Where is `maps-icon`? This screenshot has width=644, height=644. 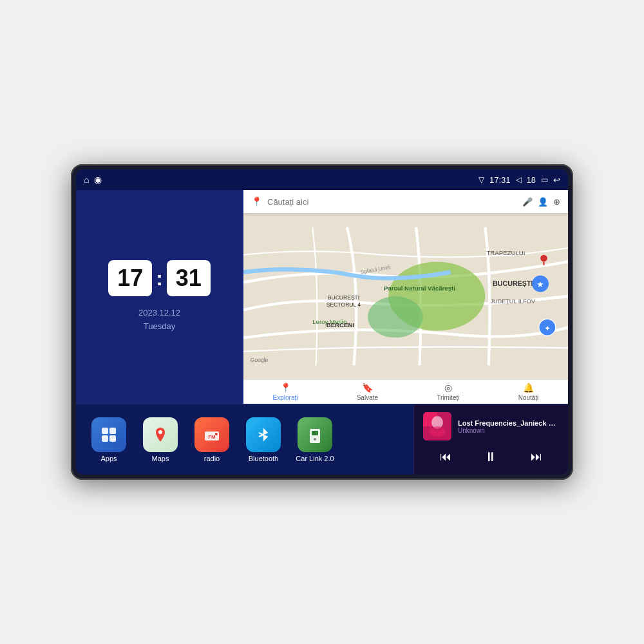 maps-icon is located at coordinates (160, 435).